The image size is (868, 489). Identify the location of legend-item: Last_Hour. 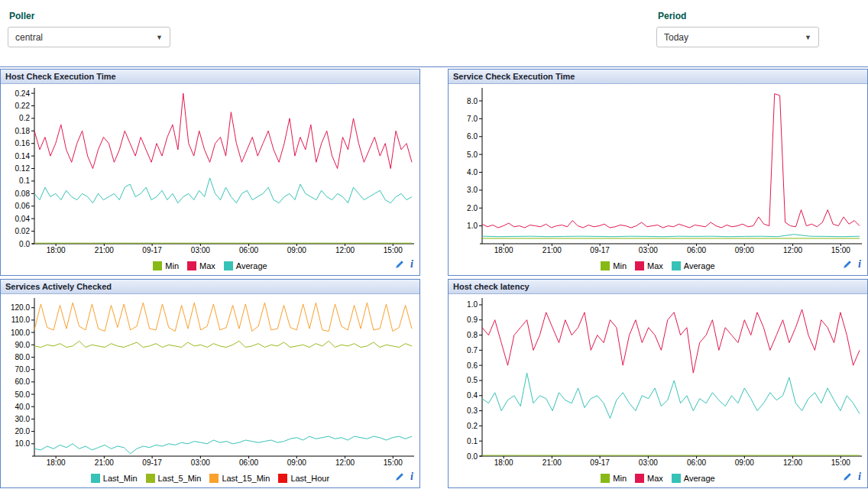
(304, 478).